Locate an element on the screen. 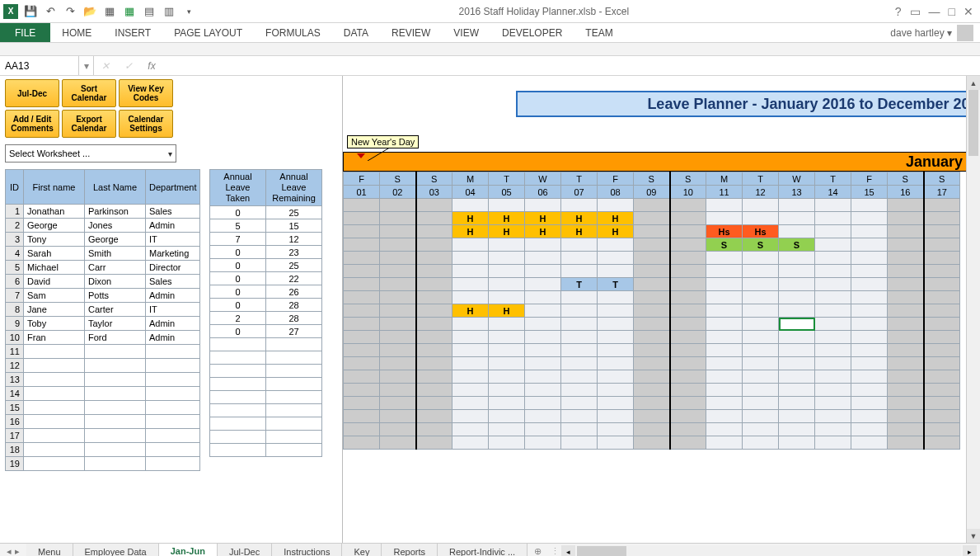  empty-row: 18 is located at coordinates (103, 450).